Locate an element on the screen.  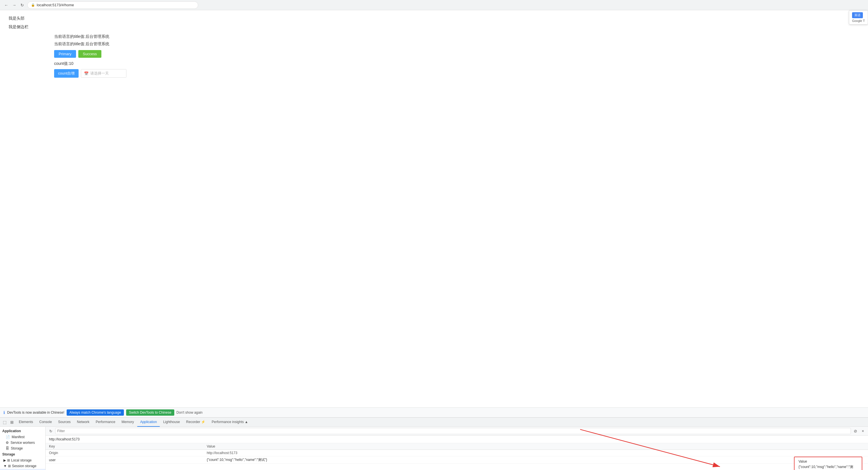
always-match-language-button: Always match Chrome's language is located at coordinates (95, 413).